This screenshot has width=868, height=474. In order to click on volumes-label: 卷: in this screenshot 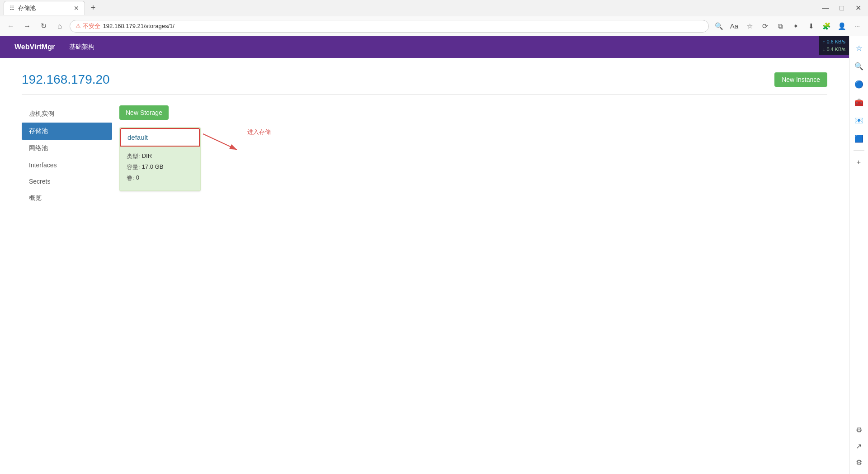, I will do `click(130, 178)`.